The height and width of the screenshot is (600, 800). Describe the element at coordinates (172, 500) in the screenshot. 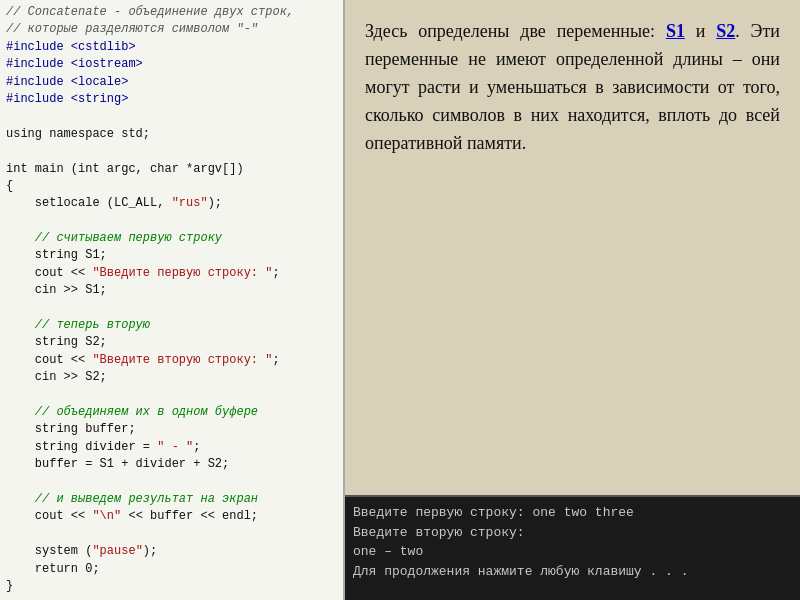

I see `code-line: // и выведем результат на экран` at that location.